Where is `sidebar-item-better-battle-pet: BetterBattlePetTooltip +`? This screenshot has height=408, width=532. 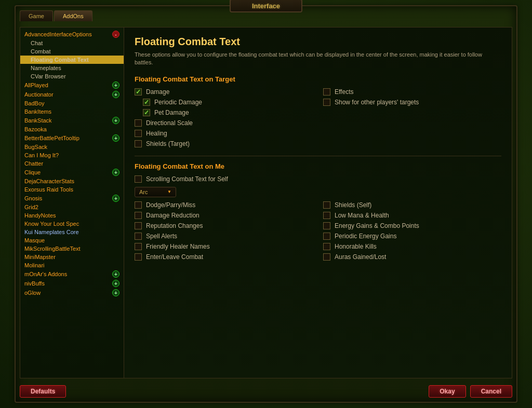
sidebar-item-better-battle-pet: BetterBattlePetTooltip + is located at coordinates (72, 138).